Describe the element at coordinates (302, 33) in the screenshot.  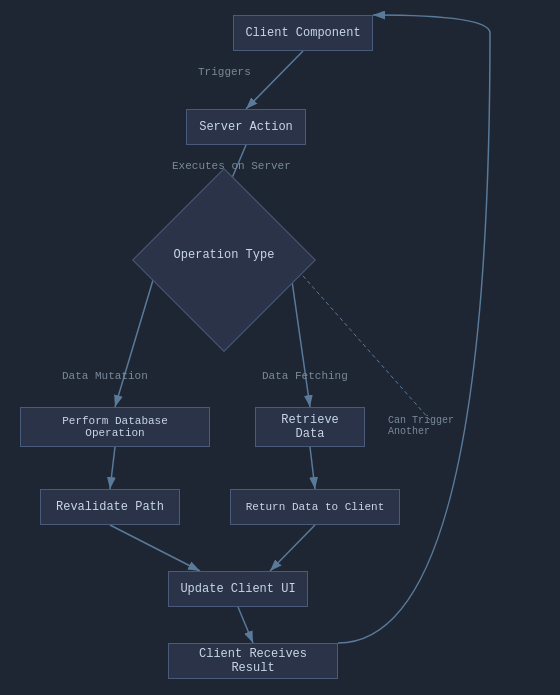
I see `client-component-label: Client Component` at that location.